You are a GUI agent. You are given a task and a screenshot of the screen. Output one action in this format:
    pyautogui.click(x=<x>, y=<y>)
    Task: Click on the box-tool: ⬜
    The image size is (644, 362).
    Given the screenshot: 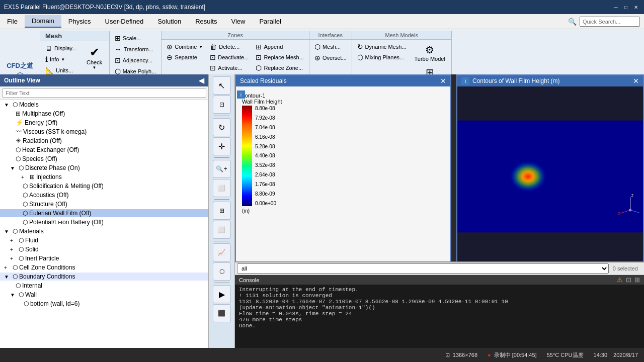 What is the action you would take?
    pyautogui.click(x=222, y=230)
    